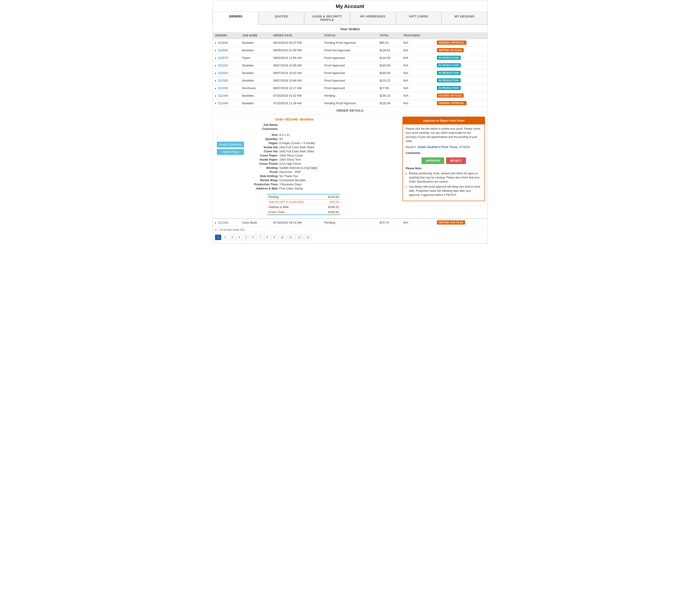  I want to click on orders-table: ORDER# JOB NAME ORDER DATE STATUS TOTAL …, so click(350, 129).